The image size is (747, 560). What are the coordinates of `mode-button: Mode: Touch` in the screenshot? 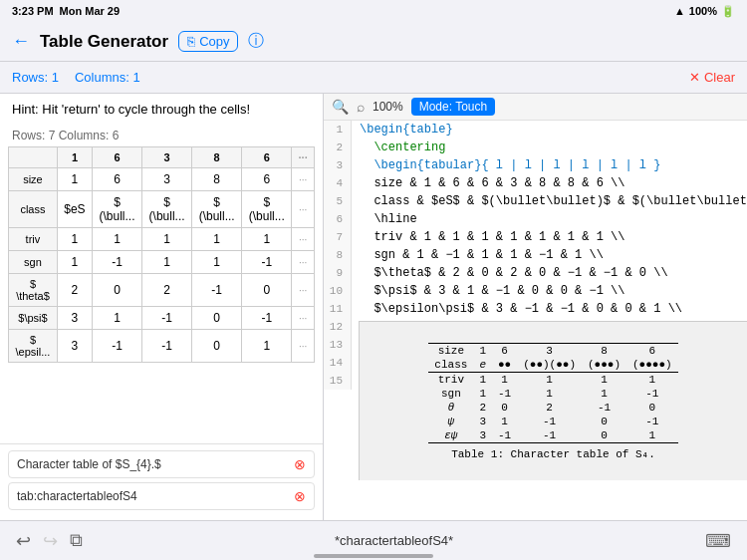 It's located at (454, 107).